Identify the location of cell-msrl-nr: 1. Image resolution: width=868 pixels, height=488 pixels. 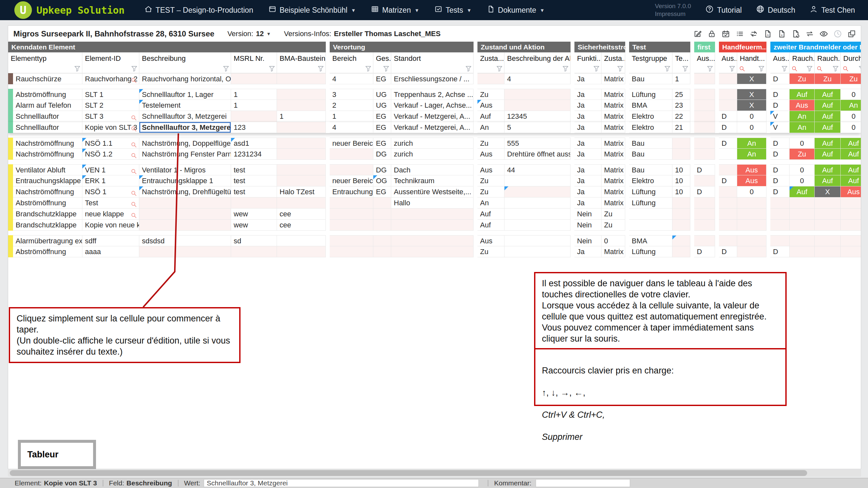
(254, 105).